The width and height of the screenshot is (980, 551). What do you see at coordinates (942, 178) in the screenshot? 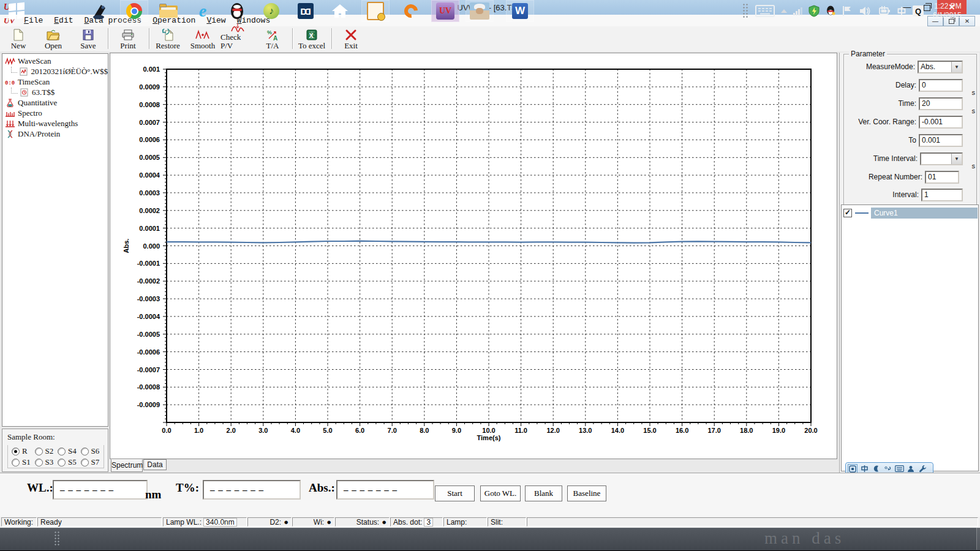
I see `repeat-number-input: 01` at bounding box center [942, 178].